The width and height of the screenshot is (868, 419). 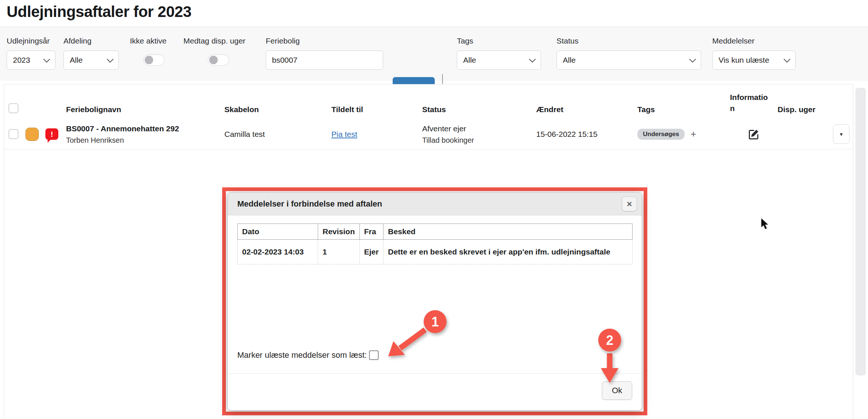 I want to click on department-label: Afdeling, so click(x=78, y=41).